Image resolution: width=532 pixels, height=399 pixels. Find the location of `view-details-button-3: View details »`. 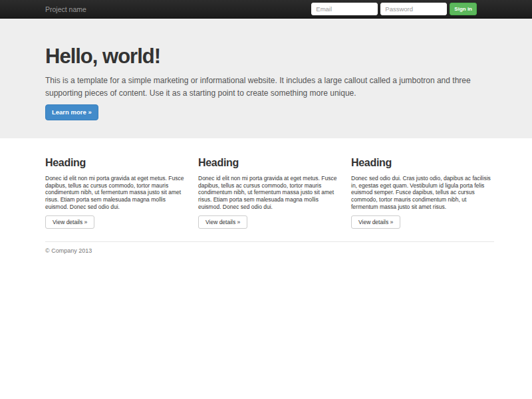

view-details-button-3: View details » is located at coordinates (376, 222).